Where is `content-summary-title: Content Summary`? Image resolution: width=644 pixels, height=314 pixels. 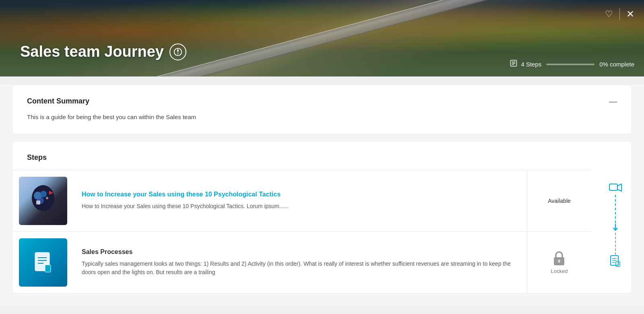 content-summary-title: Content Summary is located at coordinates (58, 101).